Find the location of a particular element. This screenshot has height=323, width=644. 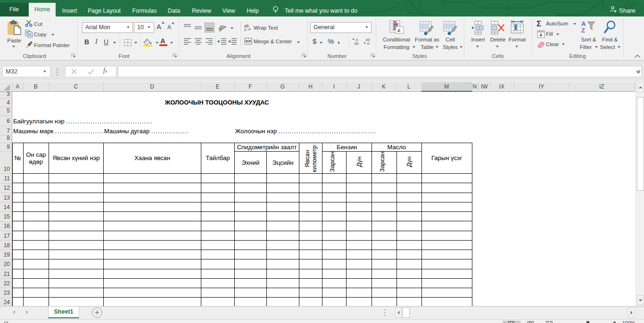

svg-text: .00 is located at coordinates (356, 43).